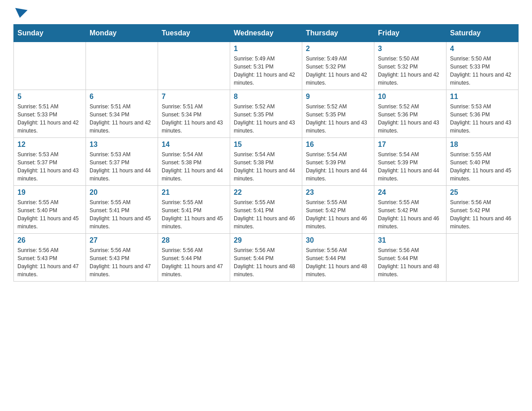 The width and height of the screenshot is (532, 411). I want to click on day-number: 2, so click(338, 49).